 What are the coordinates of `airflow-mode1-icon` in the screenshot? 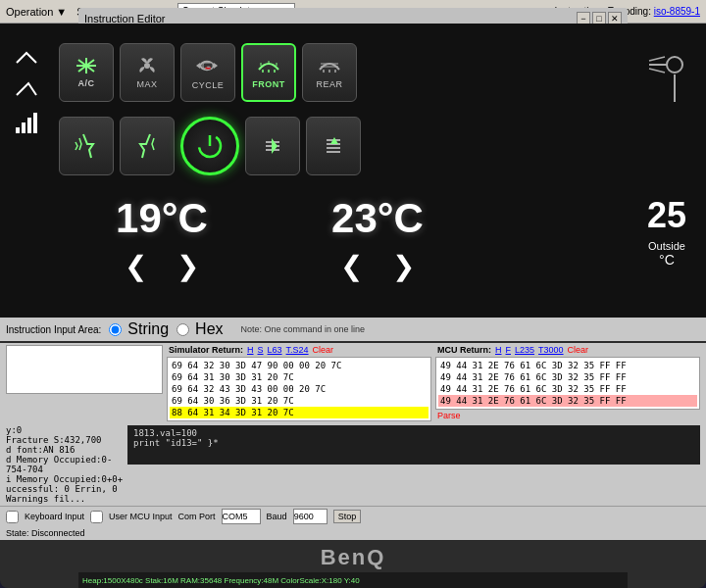 It's located at (273, 146).